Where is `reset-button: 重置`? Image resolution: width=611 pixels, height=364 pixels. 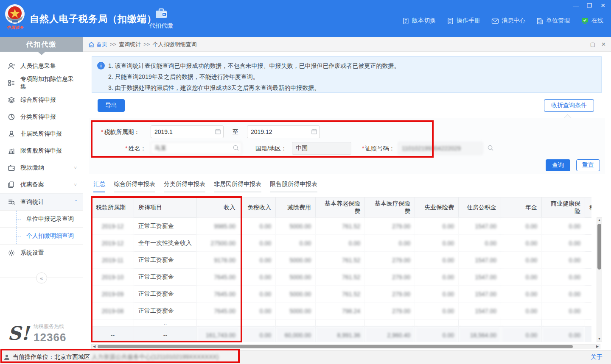
reset-button: 重置 is located at coordinates (588, 165).